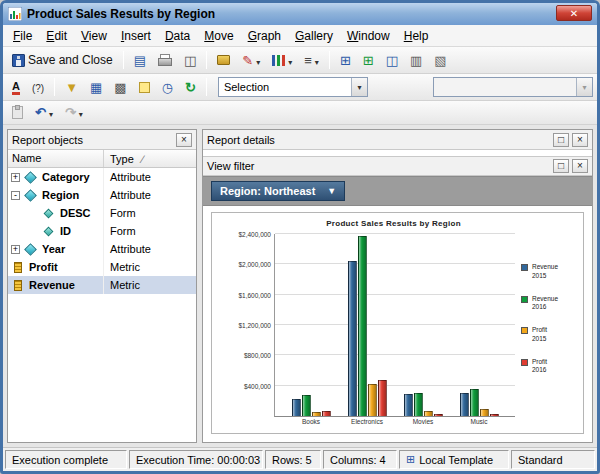 The image size is (600, 474). Describe the element at coordinates (56, 158) in the screenshot. I see `column-header-name: Name` at that location.